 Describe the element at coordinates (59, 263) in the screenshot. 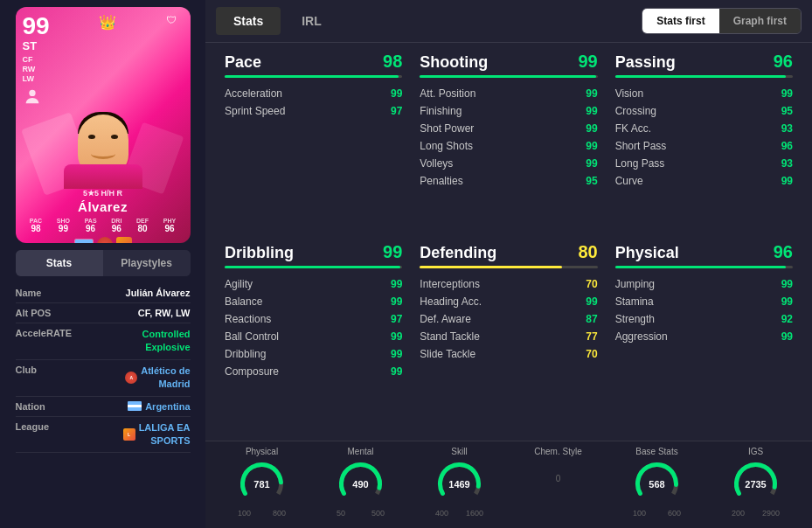

I see `tab-info: Stats` at that location.